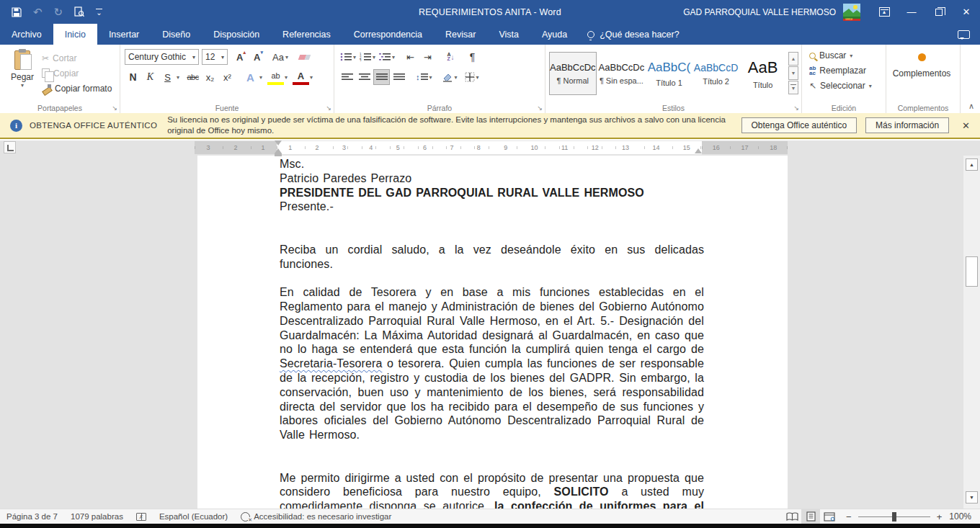  What do you see at coordinates (796, 108) in the screenshot?
I see `estilos-dialog-launcher-icon: ↘` at bounding box center [796, 108].